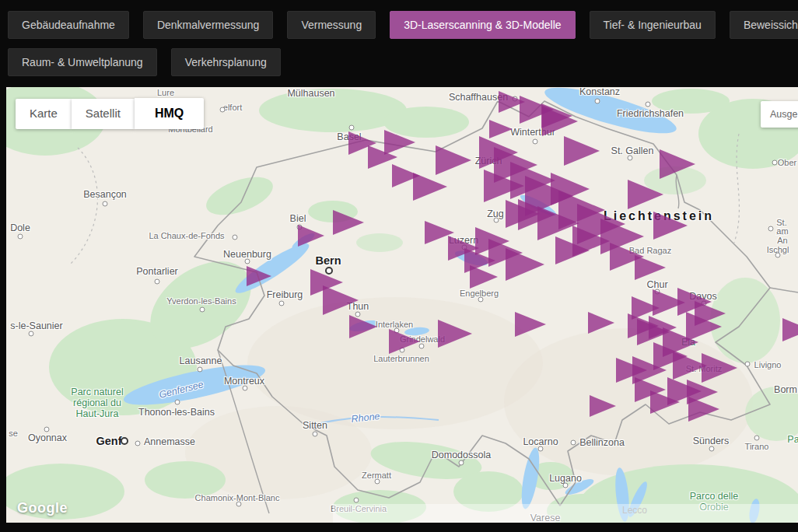 The width and height of the screenshot is (798, 532). What do you see at coordinates (482, 25) in the screenshot?
I see `tab-3d-laserscanning-3d-modelle: 3D-Laserscanning & 3D-Modelle` at bounding box center [482, 25].